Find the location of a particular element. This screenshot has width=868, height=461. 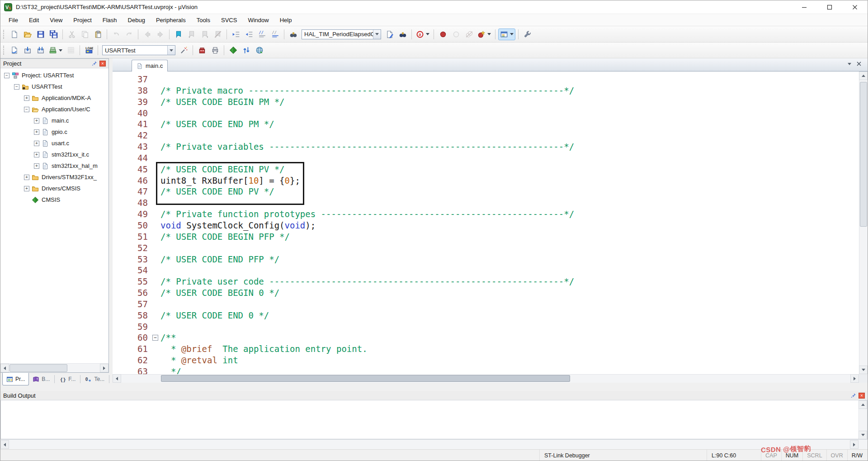

dock-tab-books: ?B... is located at coordinates (41, 379).